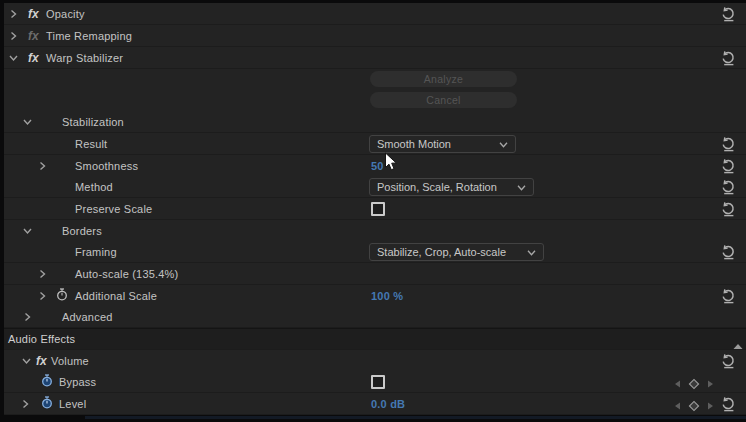 Image resolution: width=746 pixels, height=422 pixels. What do you see at coordinates (88, 317) in the screenshot?
I see `group-label-advanced: Advanced` at bounding box center [88, 317].